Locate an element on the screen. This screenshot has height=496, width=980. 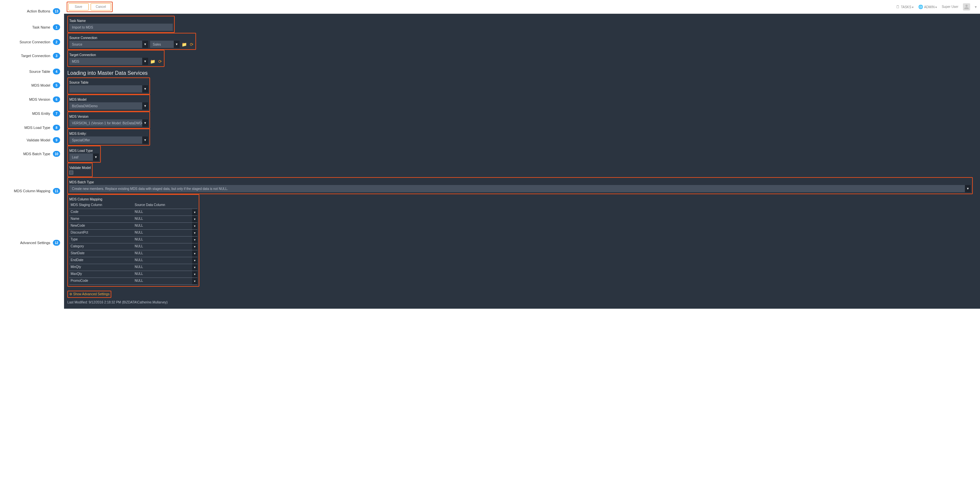
annotation-item: Source Connection2 is located at coordinates (32, 42).